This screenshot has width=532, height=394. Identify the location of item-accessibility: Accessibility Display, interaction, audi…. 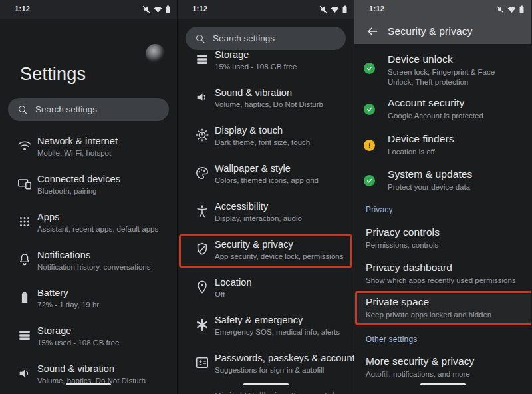
(266, 217).